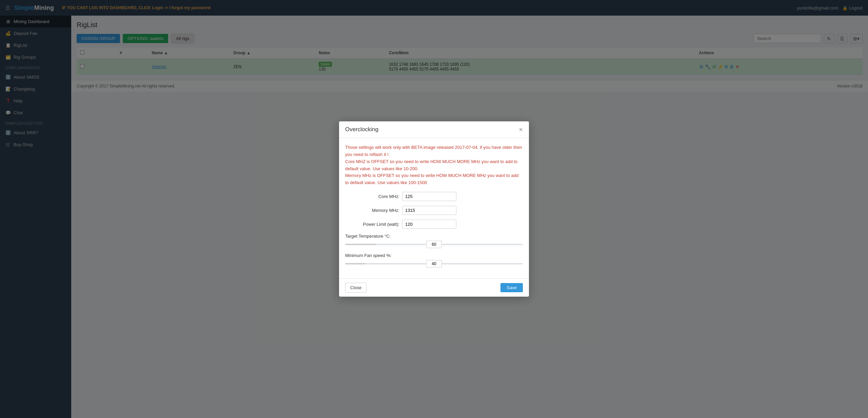 This screenshot has width=868, height=418. Describe the element at coordinates (434, 264) in the screenshot. I see `min-fan-thumb` at that location.